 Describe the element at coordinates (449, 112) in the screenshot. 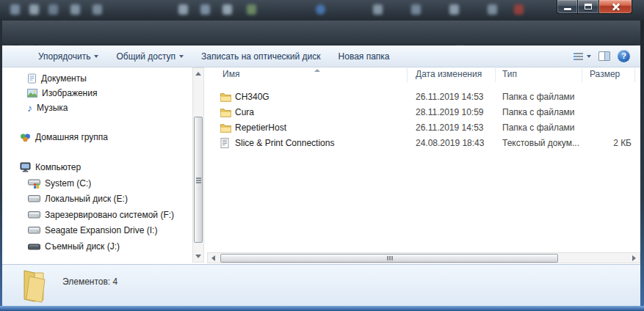

I see `file-date: 28.11.2019 10:59` at that location.